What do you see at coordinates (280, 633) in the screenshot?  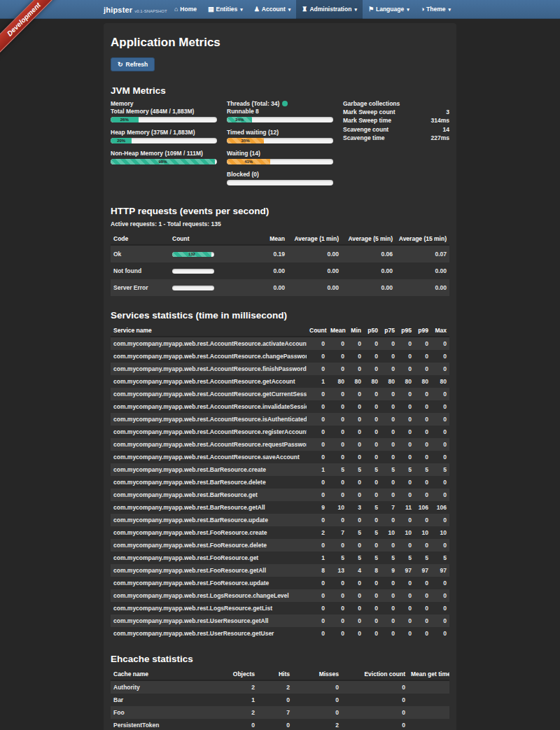 I see `table-row: com.mycompany.myapp.web.rest.UserResourc…` at bounding box center [280, 633].